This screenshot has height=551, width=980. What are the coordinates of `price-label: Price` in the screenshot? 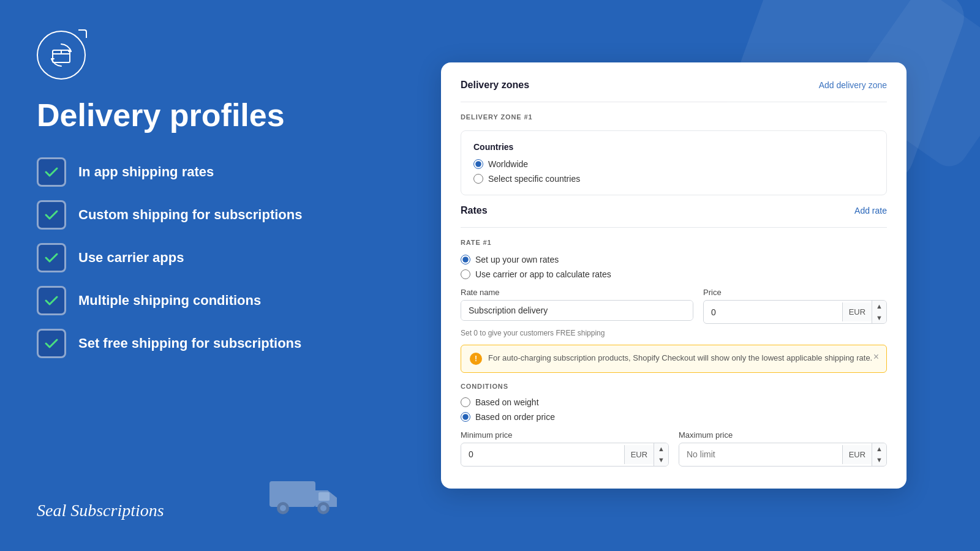 It's located at (795, 293).